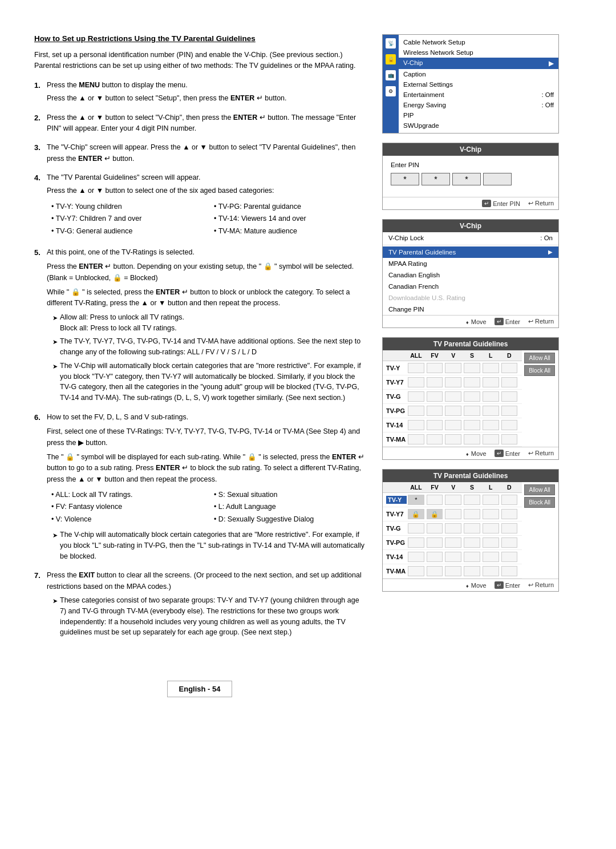 Image resolution: width=616 pixels, height=849 pixels. I want to click on col-S-l: S, so click(472, 487).